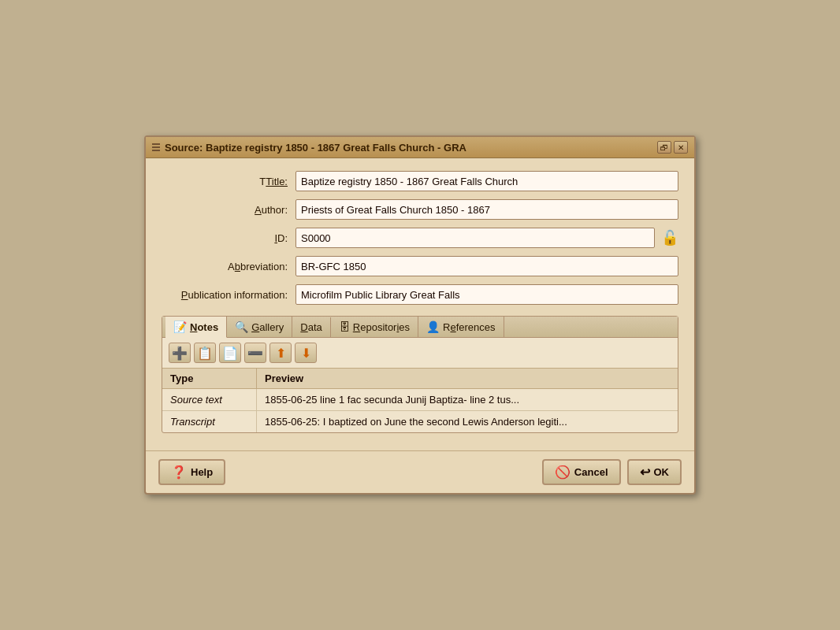 Image resolution: width=840 pixels, height=630 pixels. I want to click on ok-label: OK, so click(662, 472).